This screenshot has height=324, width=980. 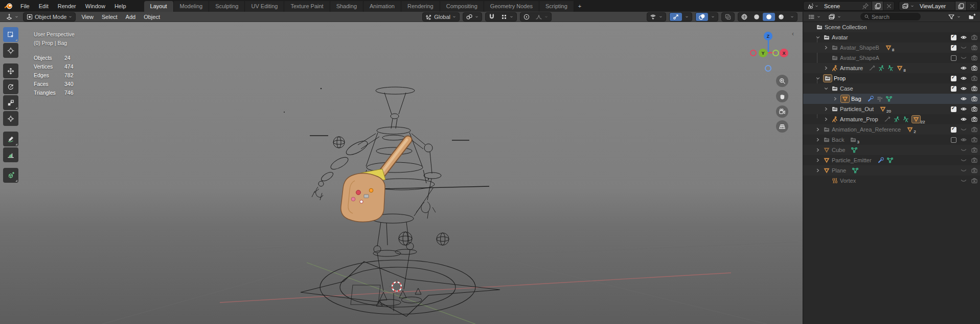 What do you see at coordinates (972, 6) in the screenshot?
I see `viewlayer-delete-button` at bounding box center [972, 6].